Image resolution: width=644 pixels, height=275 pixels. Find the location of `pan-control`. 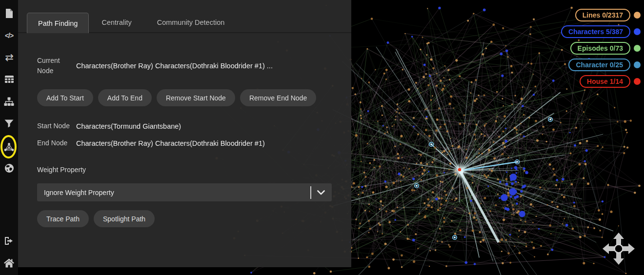

pan-control is located at coordinates (619, 249).